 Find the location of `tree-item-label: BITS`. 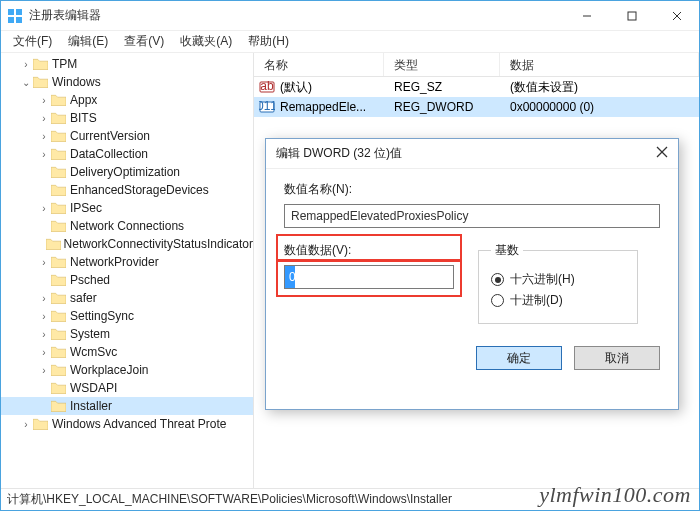

tree-item-label: BITS is located at coordinates (84, 118).